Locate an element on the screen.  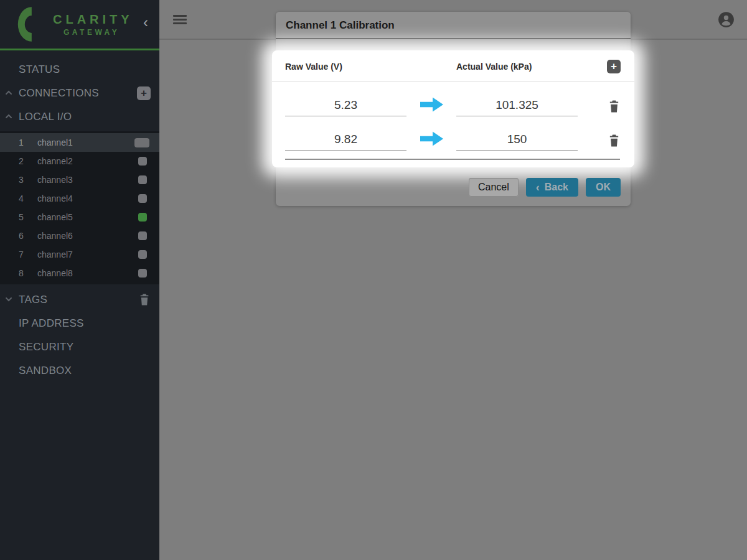
table-bottom-rule is located at coordinates (453, 159).